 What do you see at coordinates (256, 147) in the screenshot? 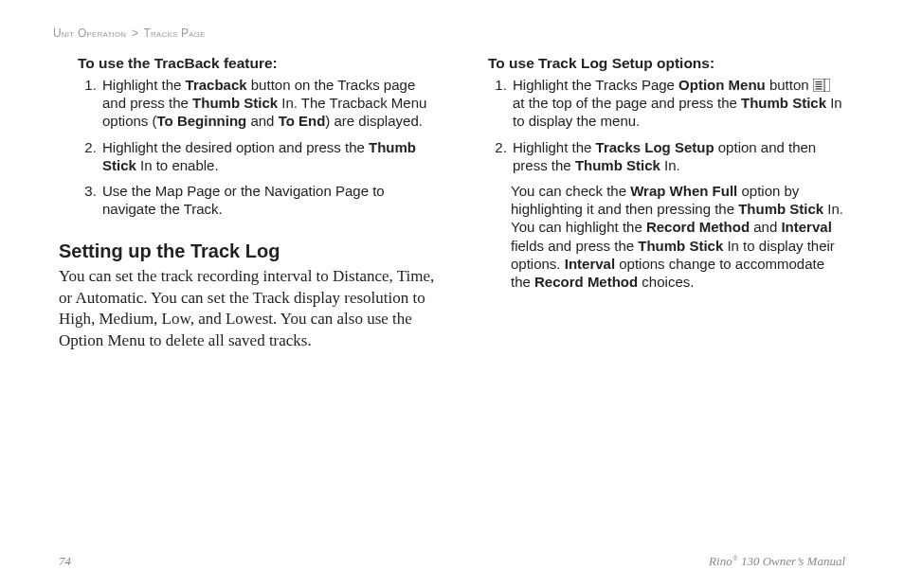
I see `left-steps: Highlight the Tracback button on the Tra…` at bounding box center [256, 147].